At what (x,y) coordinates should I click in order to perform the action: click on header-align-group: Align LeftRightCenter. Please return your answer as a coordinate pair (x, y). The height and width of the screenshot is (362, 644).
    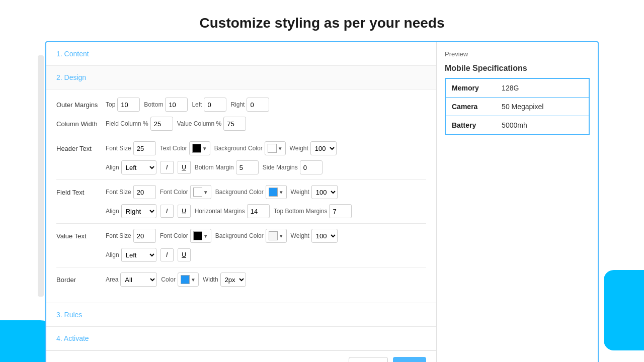
    Looking at the image, I should click on (131, 167).